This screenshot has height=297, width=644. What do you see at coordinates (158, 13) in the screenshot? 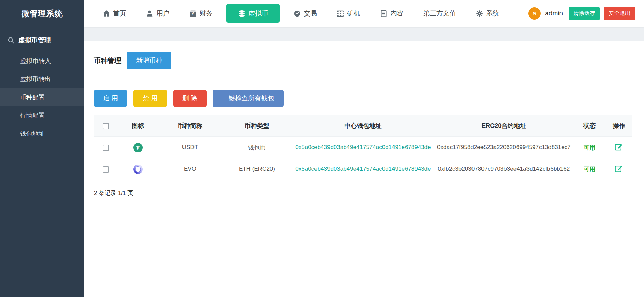
I see `tab-users: 用户` at bounding box center [158, 13].